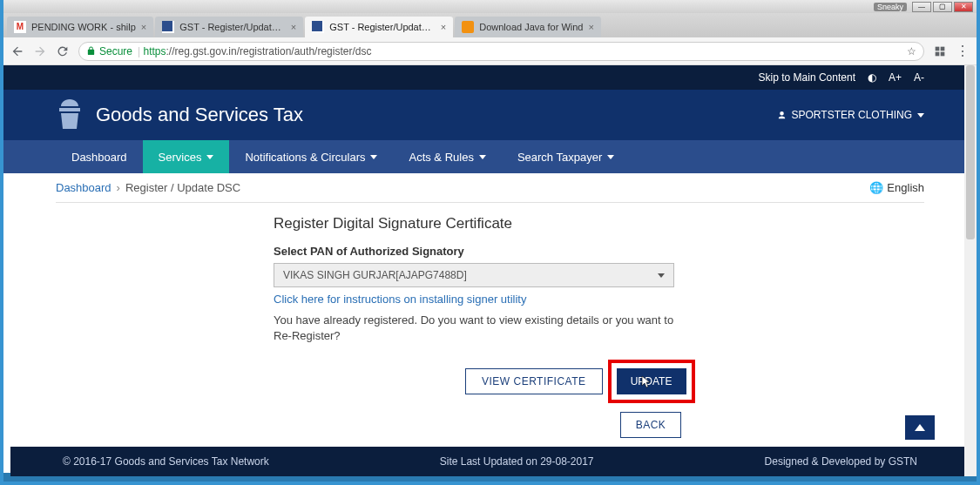 The height and width of the screenshot is (485, 980). Describe the element at coordinates (807, 77) in the screenshot. I see `skip-link: Skip to Main Content` at that location.